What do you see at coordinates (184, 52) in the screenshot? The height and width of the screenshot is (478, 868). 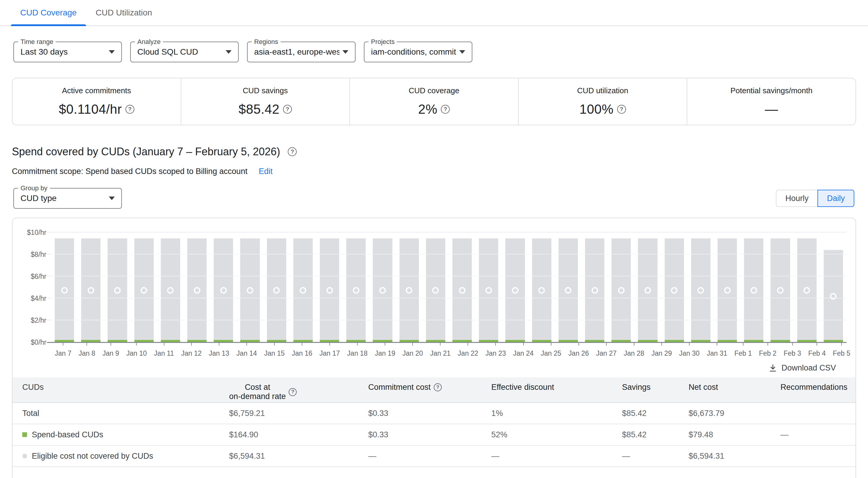 I see `analyze-select: Analyze Cloud SQL CUD` at bounding box center [184, 52].